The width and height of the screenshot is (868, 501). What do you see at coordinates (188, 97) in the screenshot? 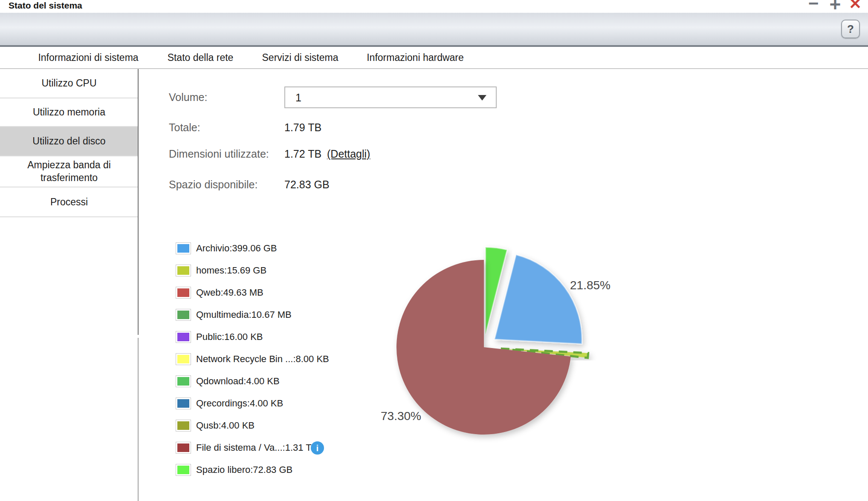
I see `volume-label: Volume:` at bounding box center [188, 97].